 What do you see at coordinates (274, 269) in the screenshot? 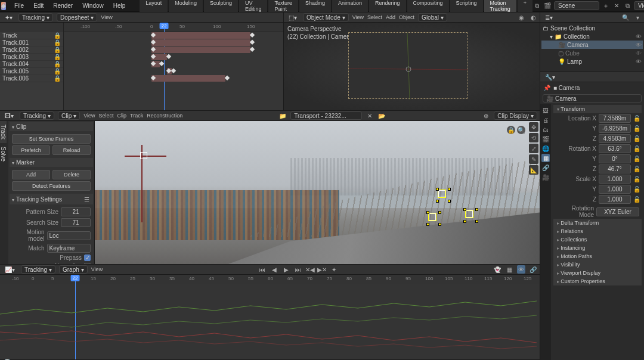
I see `track-back-frame-icon: ◀` at bounding box center [274, 269].